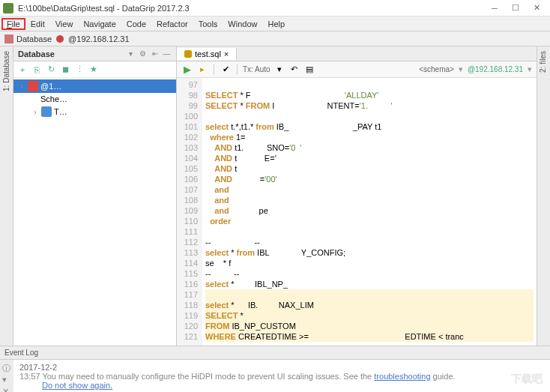  I want to click on schema-label: Sche…, so click(54, 99).